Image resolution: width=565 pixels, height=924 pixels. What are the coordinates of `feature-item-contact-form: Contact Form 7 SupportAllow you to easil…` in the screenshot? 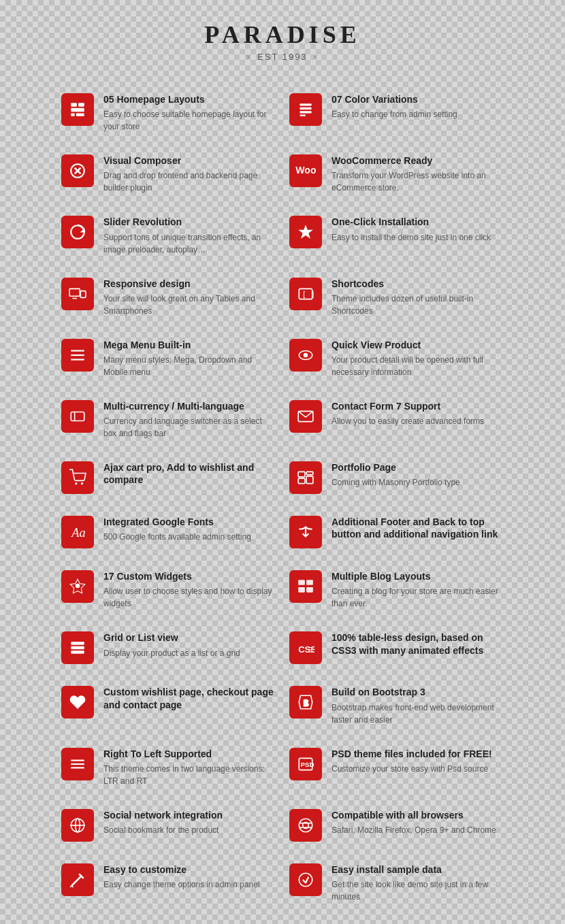 It's located at (396, 420).